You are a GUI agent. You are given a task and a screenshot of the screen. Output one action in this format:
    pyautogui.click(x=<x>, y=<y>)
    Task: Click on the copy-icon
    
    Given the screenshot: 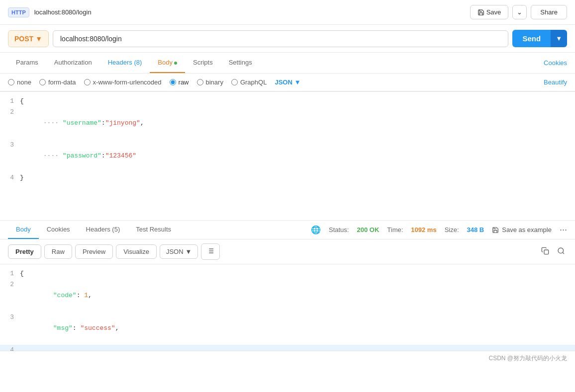 What is the action you would take?
    pyautogui.click(x=545, y=251)
    